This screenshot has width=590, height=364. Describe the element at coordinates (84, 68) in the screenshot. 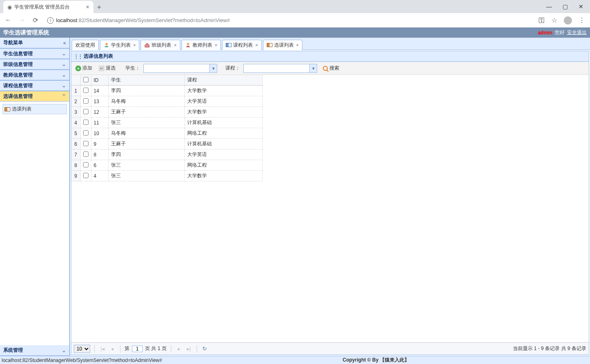

I see `add-button: + 添加` at that location.